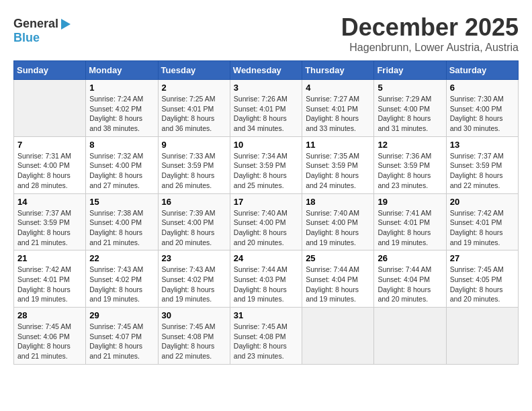 The image size is (532, 411). What do you see at coordinates (410, 71) in the screenshot?
I see `weekday-header-friday: Friday` at bounding box center [410, 71].